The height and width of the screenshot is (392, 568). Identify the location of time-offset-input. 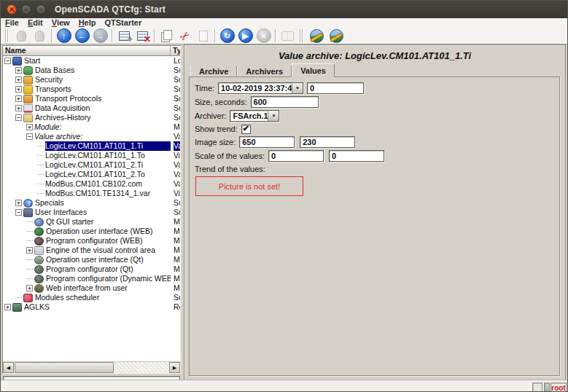
(335, 88).